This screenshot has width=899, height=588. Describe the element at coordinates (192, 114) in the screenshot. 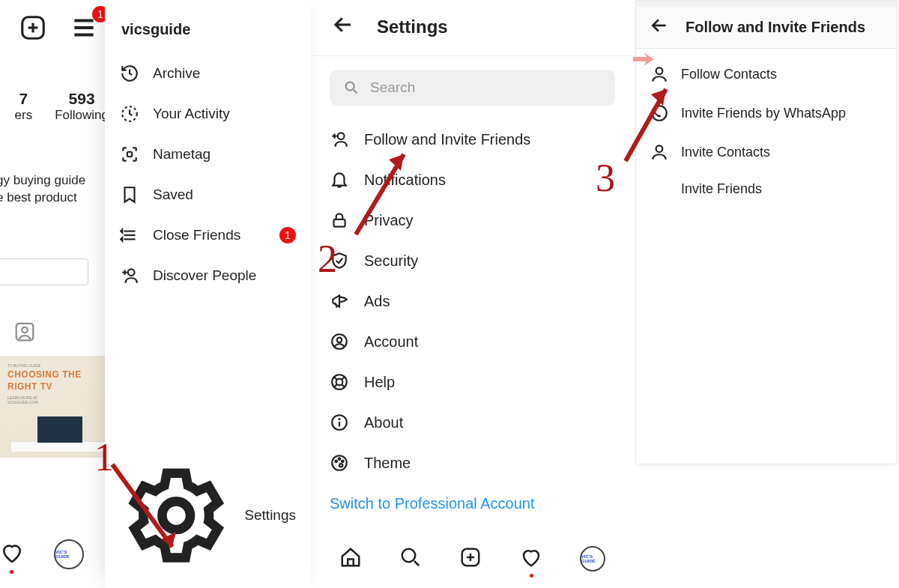

I see `drawer-item-label: Your Activity` at that location.